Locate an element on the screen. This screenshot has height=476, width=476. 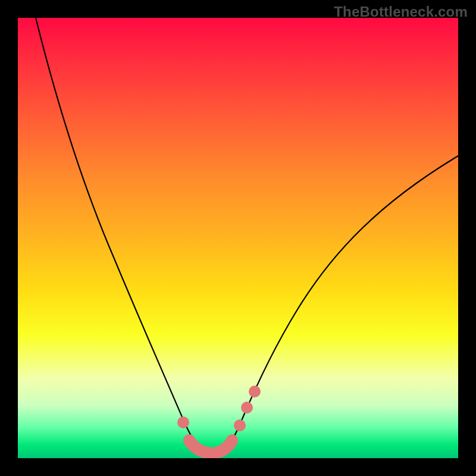
highlight-u-segment is located at coordinates (211, 447).